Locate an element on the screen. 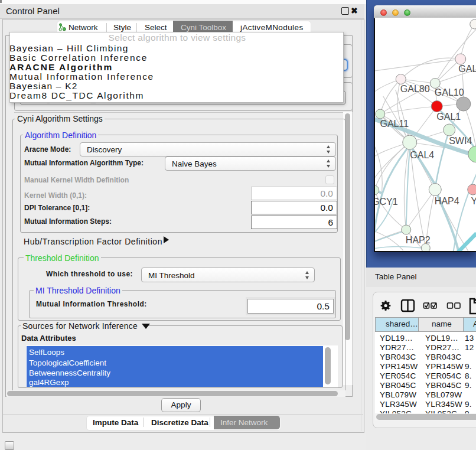 This screenshot has width=476, height=450. svg-text: GAL10 is located at coordinates (449, 92).